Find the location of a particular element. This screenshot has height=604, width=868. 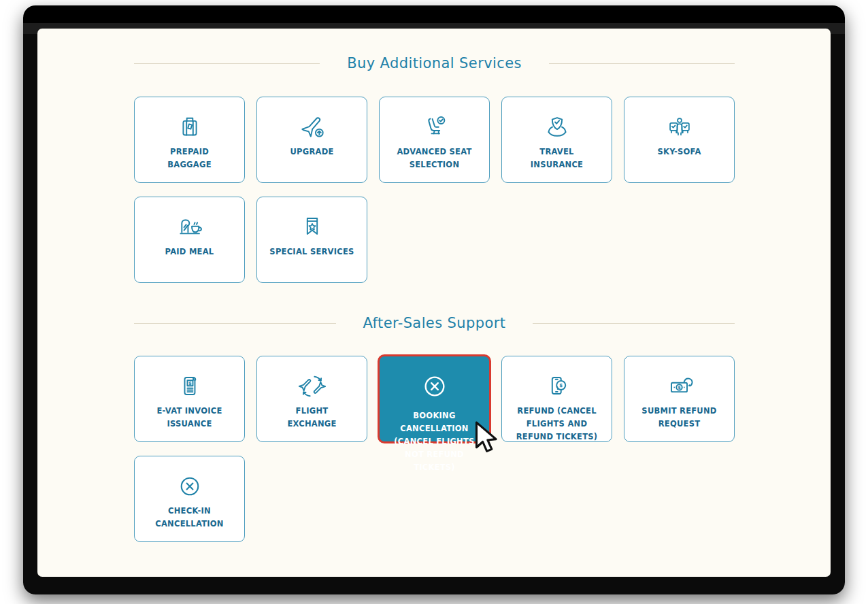

service-card-refund: $ REFUND (CANCEL FLIGHTS AND REFUND TICK… is located at coordinates (556, 399).